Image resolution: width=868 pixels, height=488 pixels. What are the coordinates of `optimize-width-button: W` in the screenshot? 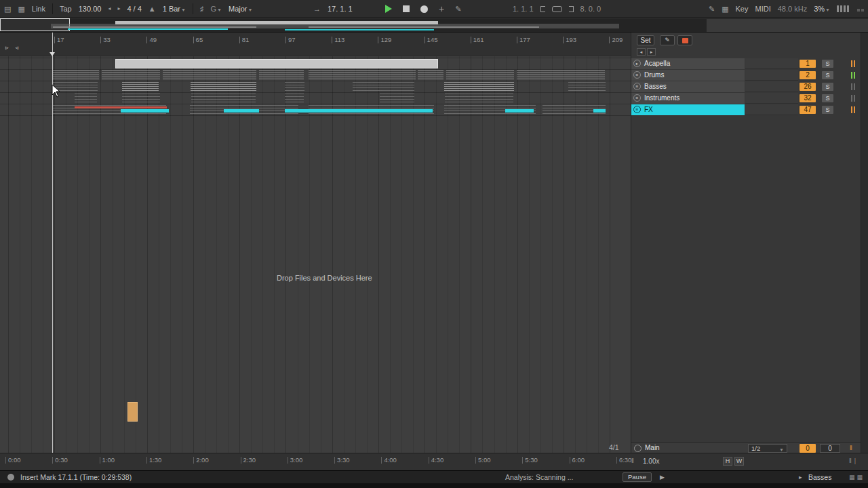 It's located at (739, 461).